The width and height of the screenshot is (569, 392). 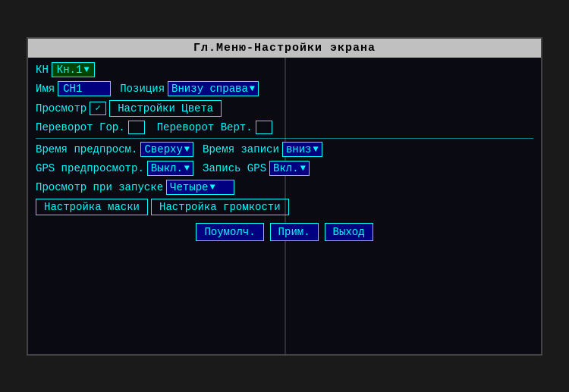 I want to click on recordtime-dropdown: вниз ▼, so click(x=302, y=149).